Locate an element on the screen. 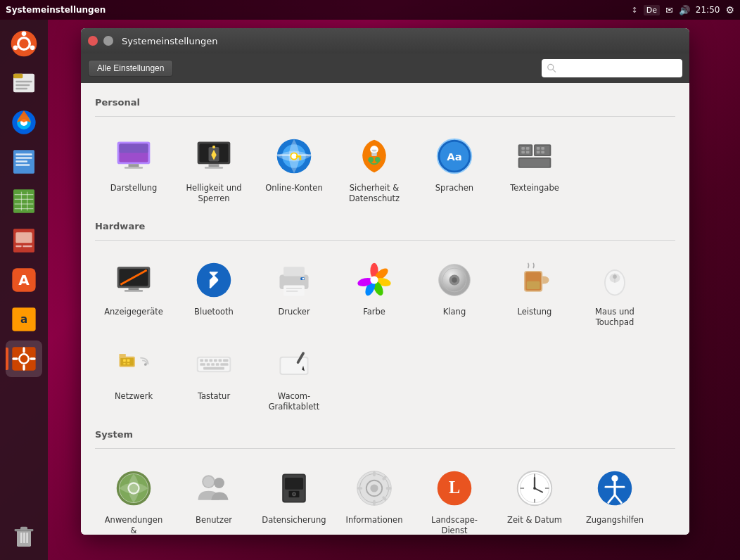 This screenshot has width=740, height=560. landscape-label: Landscape- Dienst is located at coordinates (454, 525).